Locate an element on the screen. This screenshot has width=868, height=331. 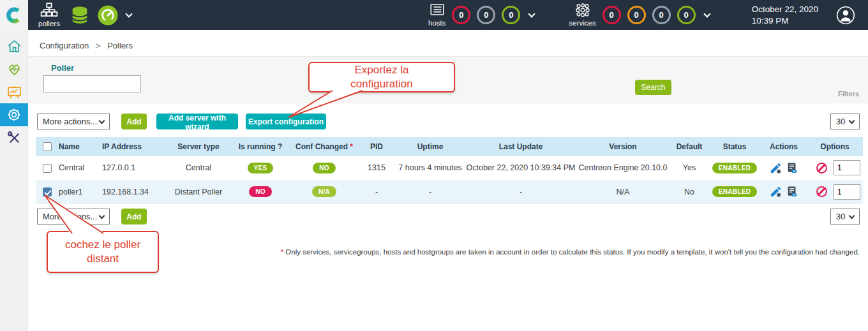
services-ok-counter: 0 is located at coordinates (687, 15).